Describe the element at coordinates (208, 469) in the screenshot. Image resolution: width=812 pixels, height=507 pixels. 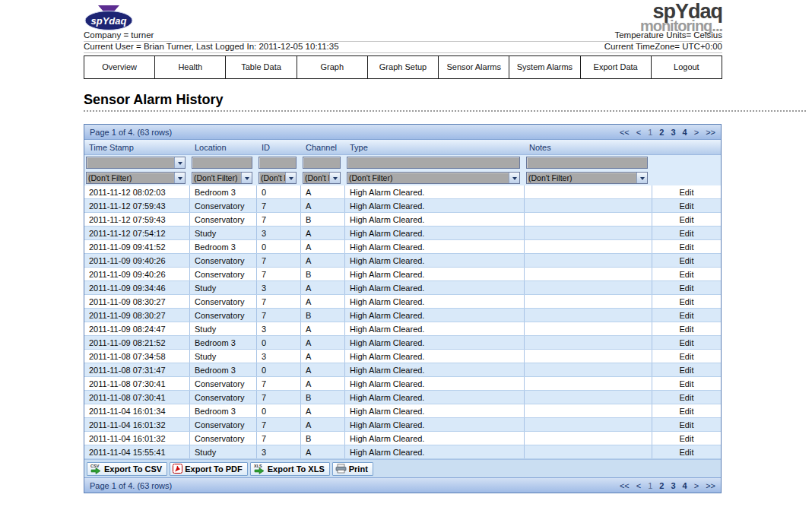
I see `export-pdf-button: Export To PDF` at that location.